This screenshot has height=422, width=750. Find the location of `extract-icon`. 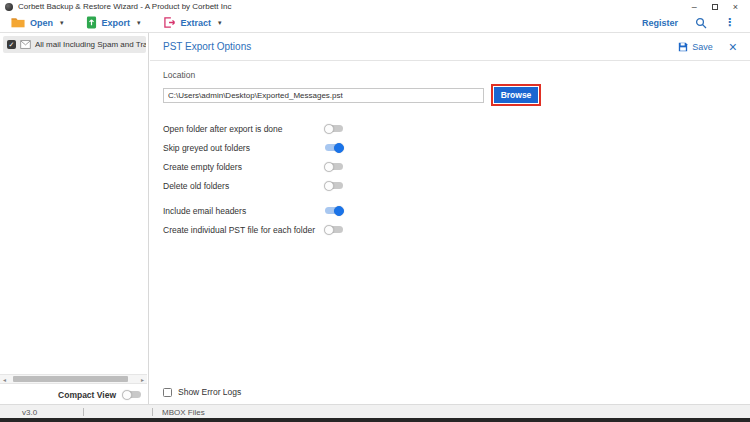

extract-icon is located at coordinates (170, 22).